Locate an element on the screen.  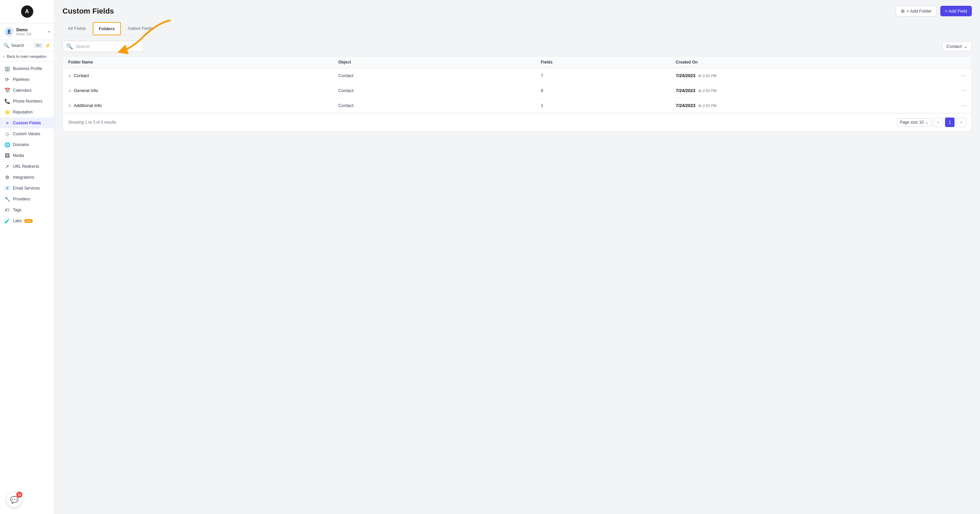
cell-fields: 7 is located at coordinates (608, 75).